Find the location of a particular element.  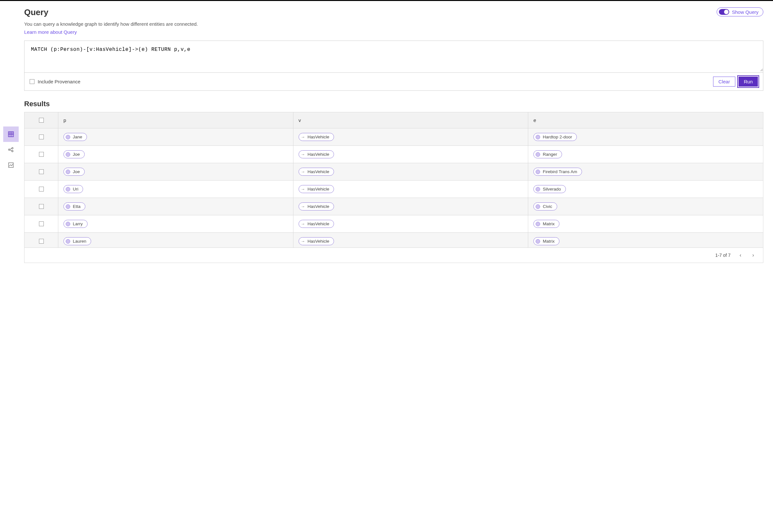

page-subtitle: You can query a knowledge graph to ident… is located at coordinates (111, 24).